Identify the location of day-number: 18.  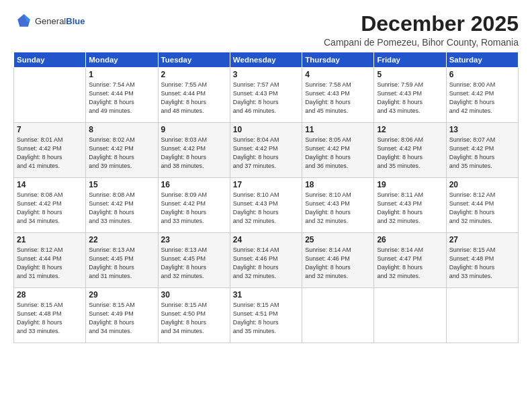
(338, 185).